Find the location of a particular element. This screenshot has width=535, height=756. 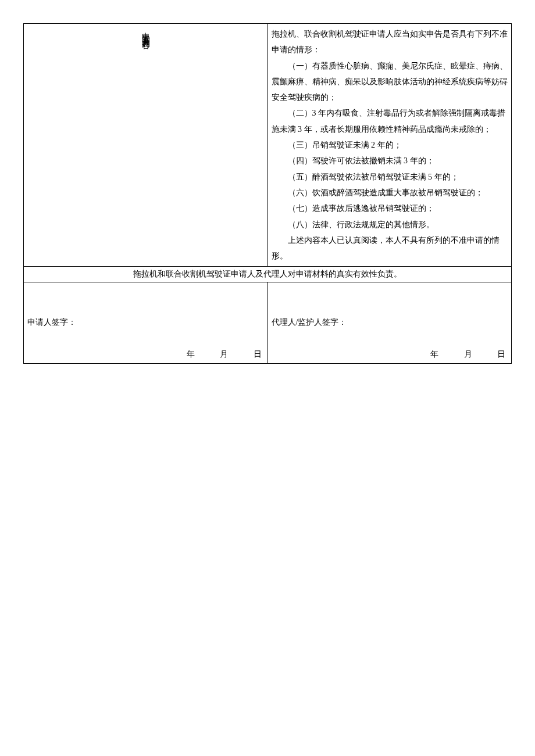

applicant-signature-cell: 申请人签字： 年 月 日 is located at coordinates (146, 323).